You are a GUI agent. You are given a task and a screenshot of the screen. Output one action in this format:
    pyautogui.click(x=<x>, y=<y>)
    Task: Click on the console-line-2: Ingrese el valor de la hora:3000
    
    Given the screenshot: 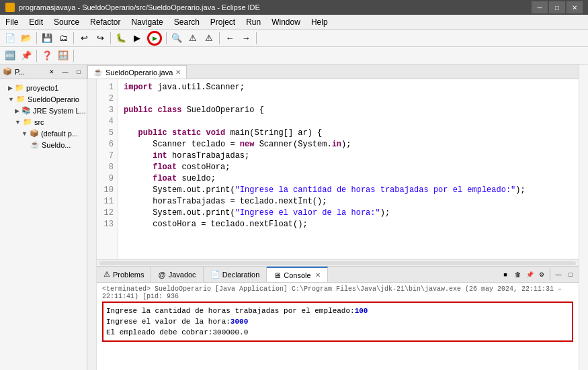 What is the action you would take?
    pyautogui.click(x=337, y=322)
    